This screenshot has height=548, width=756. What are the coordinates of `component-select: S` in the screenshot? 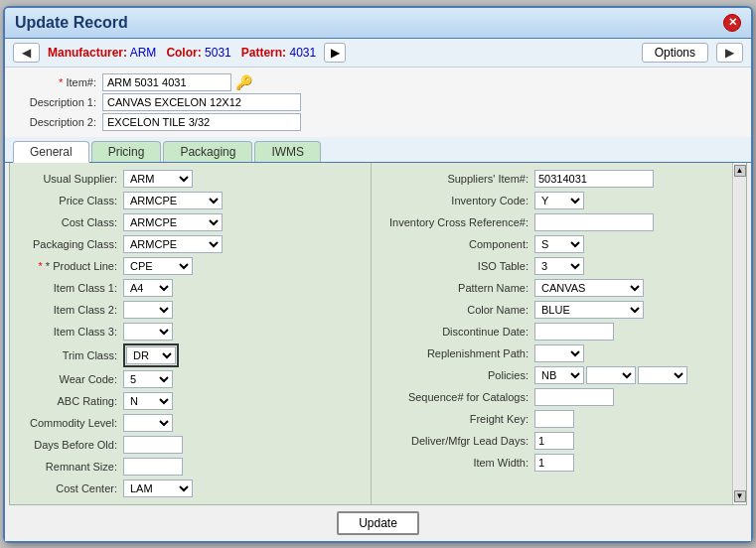 It's located at (559, 244).